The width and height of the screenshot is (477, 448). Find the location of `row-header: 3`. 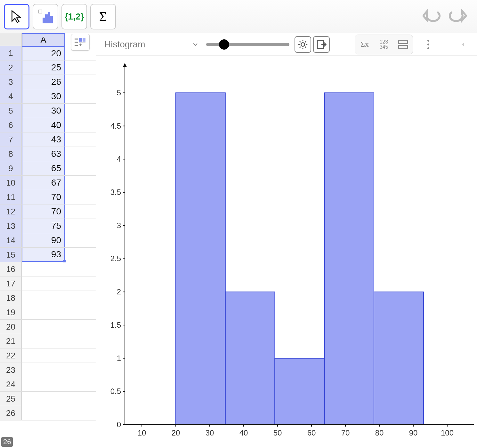

row-header: 3 is located at coordinates (11, 82).